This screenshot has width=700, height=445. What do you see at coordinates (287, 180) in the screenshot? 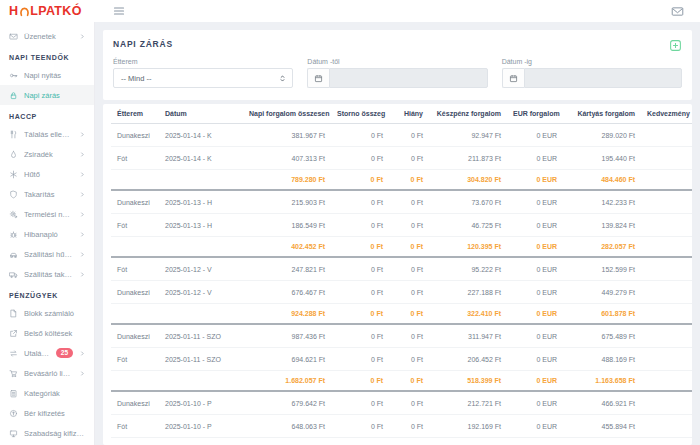
I see `cell: 789.280 Ft` at bounding box center [287, 180].